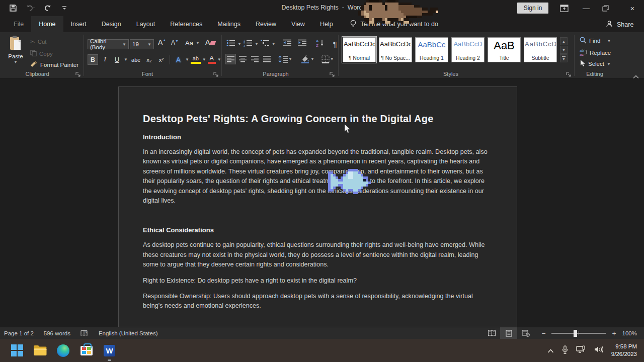 The height and width of the screenshot is (362, 644). I want to click on sort-icon: AZ, so click(320, 44).